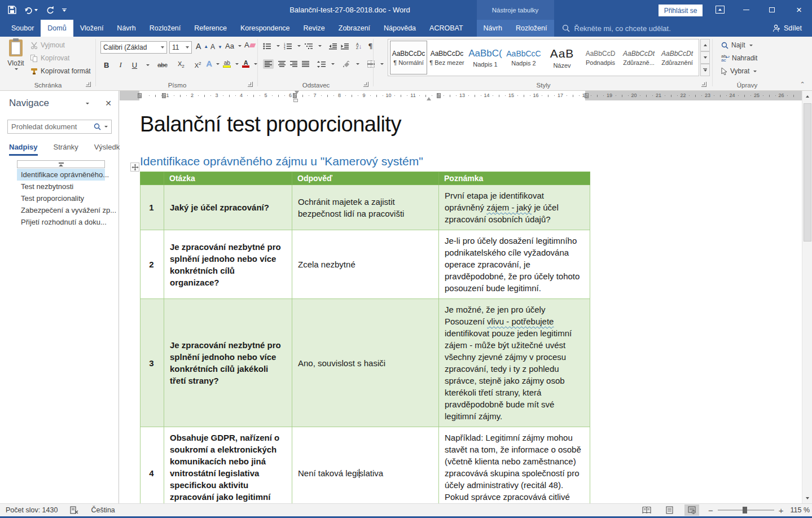  What do you see at coordinates (120, 65) in the screenshot?
I see `italic-button: I` at bounding box center [120, 65].